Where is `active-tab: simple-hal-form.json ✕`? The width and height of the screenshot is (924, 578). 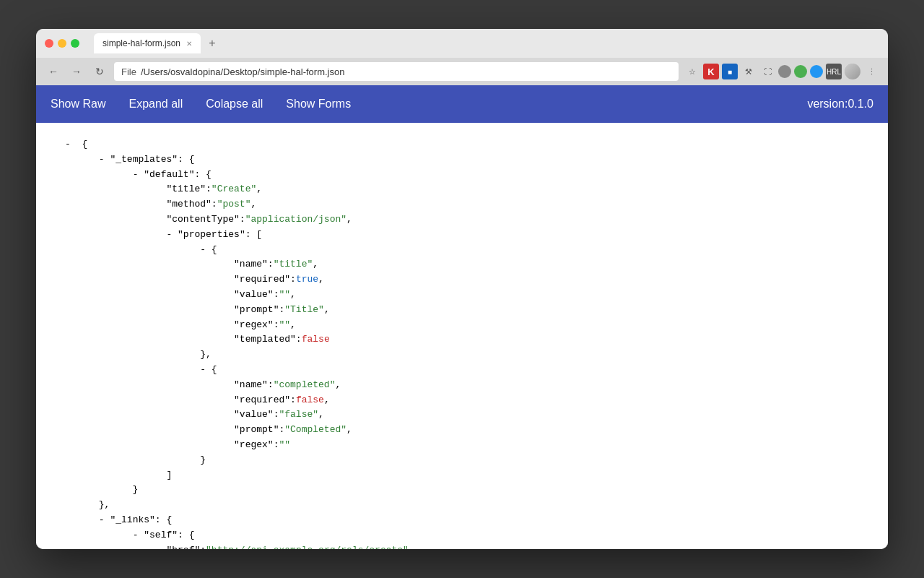
active-tab: simple-hal-form.json ✕ is located at coordinates (147, 43).